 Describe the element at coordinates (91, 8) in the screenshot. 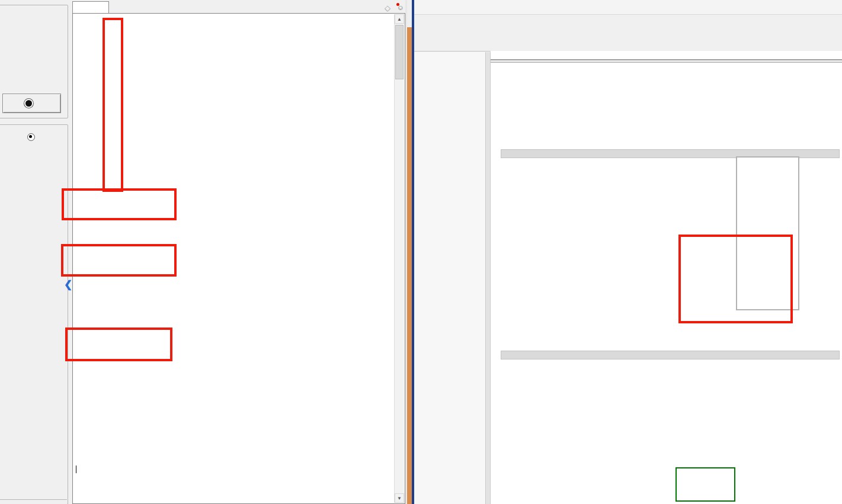

I see `tab-data-log` at that location.